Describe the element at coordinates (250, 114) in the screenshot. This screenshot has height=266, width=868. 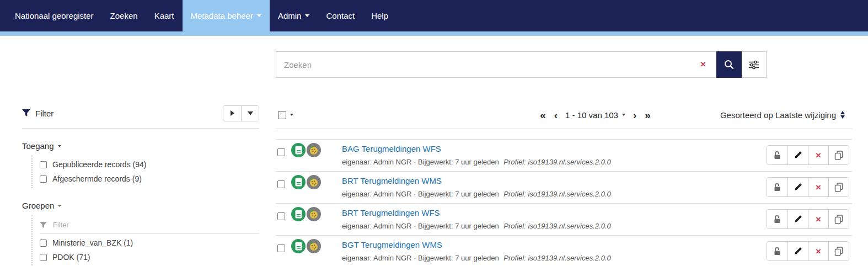
I see `filter-menu-button` at that location.